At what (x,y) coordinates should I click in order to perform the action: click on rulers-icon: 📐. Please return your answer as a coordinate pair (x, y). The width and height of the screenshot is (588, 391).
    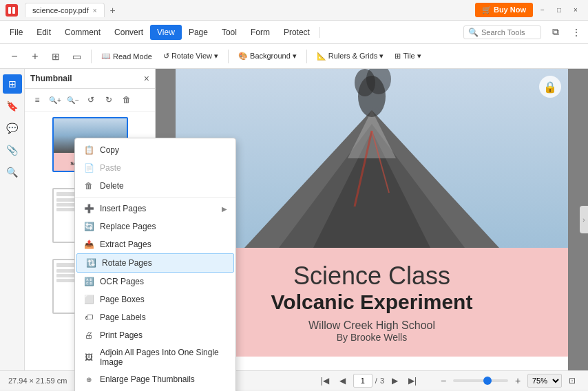
    Looking at the image, I should click on (322, 56).